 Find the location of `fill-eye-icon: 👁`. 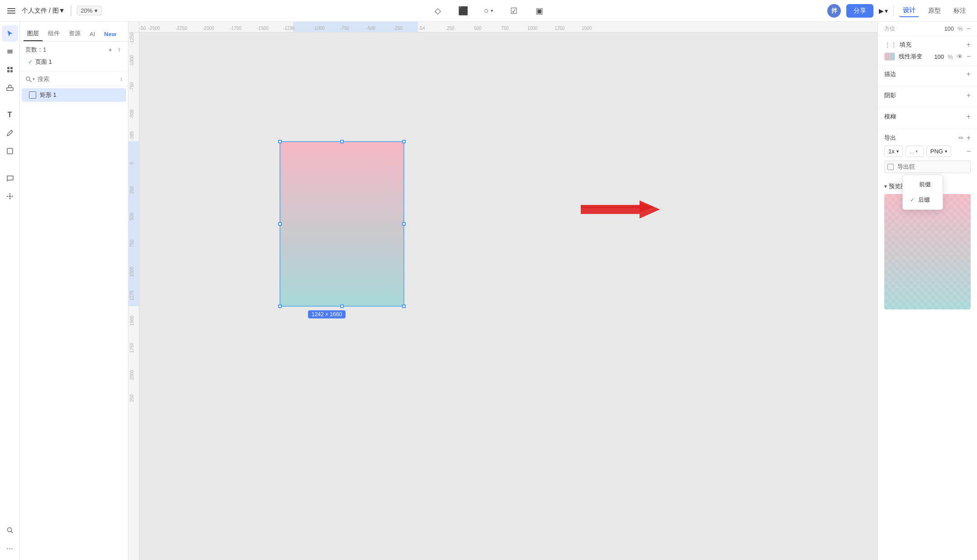

fill-eye-icon: 👁 is located at coordinates (960, 57).